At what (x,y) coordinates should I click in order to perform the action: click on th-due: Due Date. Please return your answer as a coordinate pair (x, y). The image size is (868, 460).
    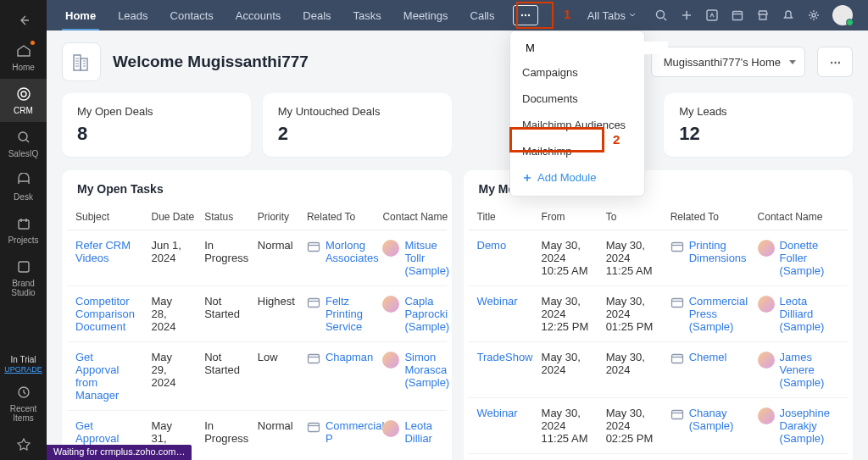
    Looking at the image, I should click on (170, 217).